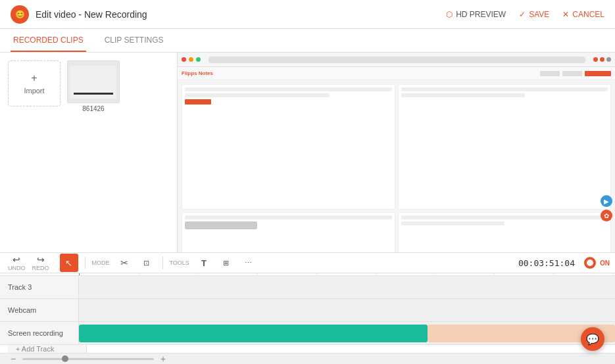 The image size is (615, 364). Describe the element at coordinates (583, 14) in the screenshot. I see `cancel-button: ✕ CANCEL` at that location.